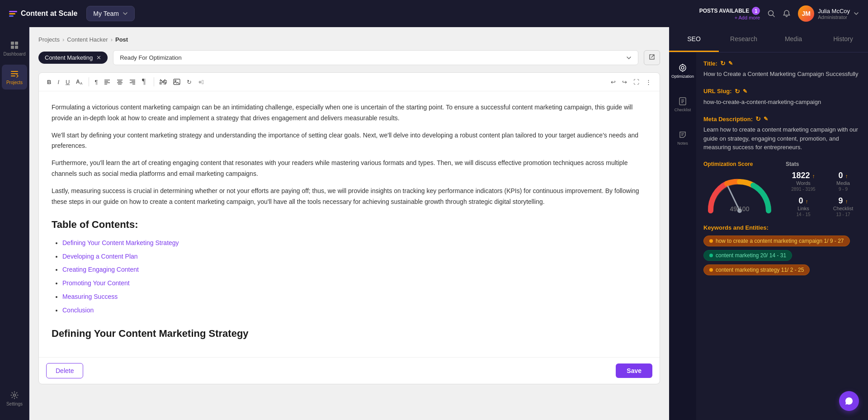 This screenshot has height=420, width=868. I want to click on status-dropdown: Ready For Optimization, so click(376, 58).